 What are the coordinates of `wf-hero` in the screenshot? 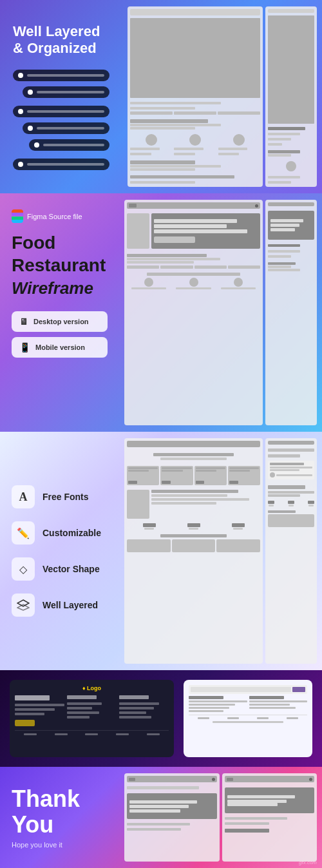 It's located at (270, 800).